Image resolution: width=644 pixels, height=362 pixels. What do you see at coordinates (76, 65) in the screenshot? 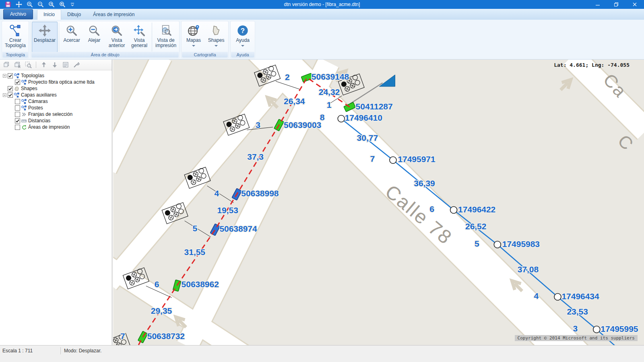
I see `clean-icon` at bounding box center [76, 65].